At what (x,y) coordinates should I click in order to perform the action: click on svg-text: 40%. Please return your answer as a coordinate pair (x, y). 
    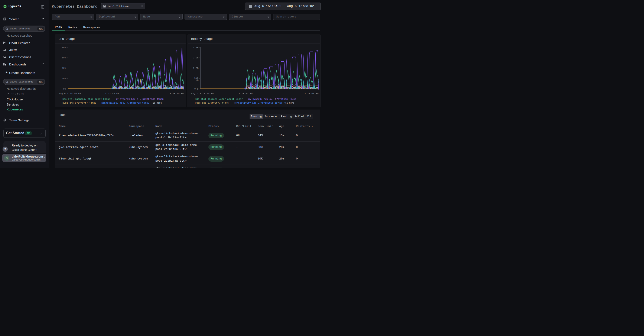
    Looking at the image, I should click on (64, 68).